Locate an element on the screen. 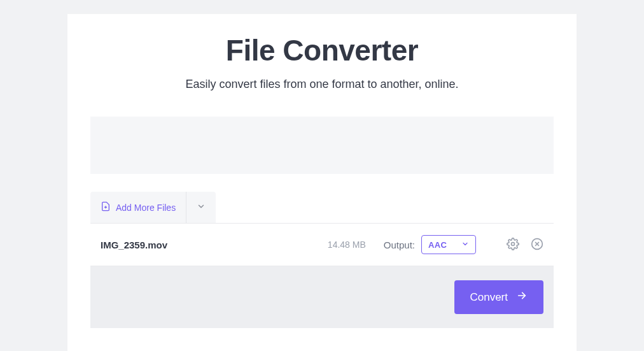 The image size is (644, 351). page-title: File Converter is located at coordinates (322, 50).